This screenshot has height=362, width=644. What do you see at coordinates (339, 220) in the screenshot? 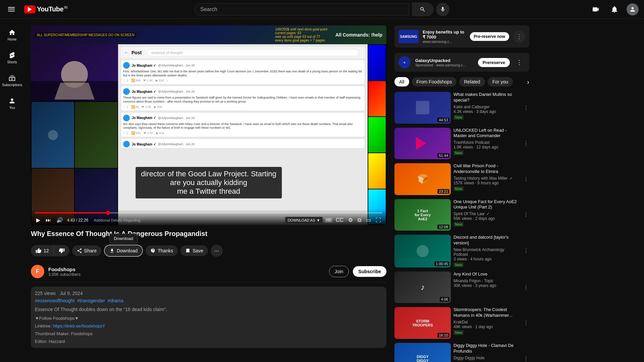
I see `subtitles-button: CC` at bounding box center [339, 220].